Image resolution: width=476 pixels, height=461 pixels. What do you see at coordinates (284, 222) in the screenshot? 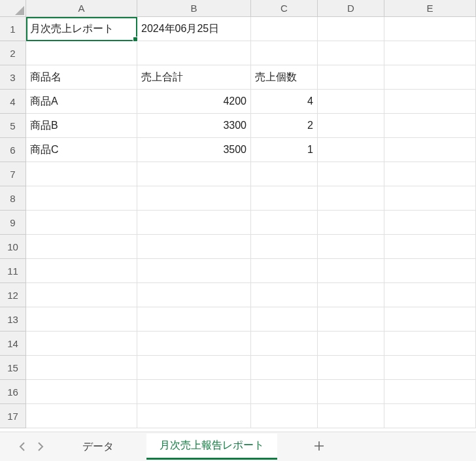
I see `cell-C9` at bounding box center [284, 222].